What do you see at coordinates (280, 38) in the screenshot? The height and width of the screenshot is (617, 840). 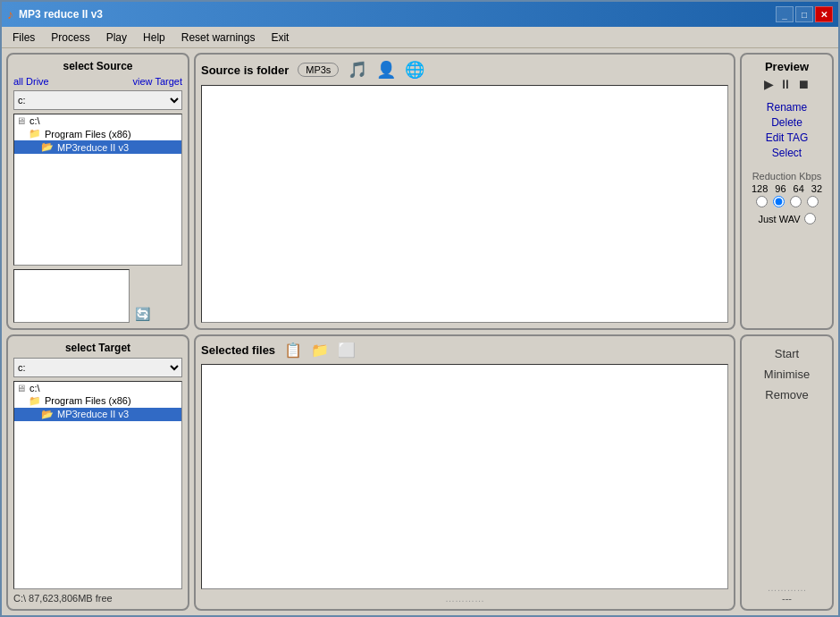 I see `menu-exit: Exit` at bounding box center [280, 38].